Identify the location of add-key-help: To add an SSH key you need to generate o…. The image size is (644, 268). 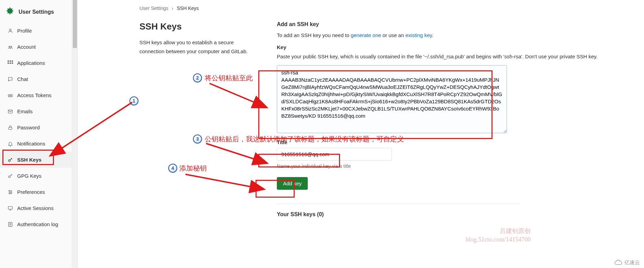
(453, 36).